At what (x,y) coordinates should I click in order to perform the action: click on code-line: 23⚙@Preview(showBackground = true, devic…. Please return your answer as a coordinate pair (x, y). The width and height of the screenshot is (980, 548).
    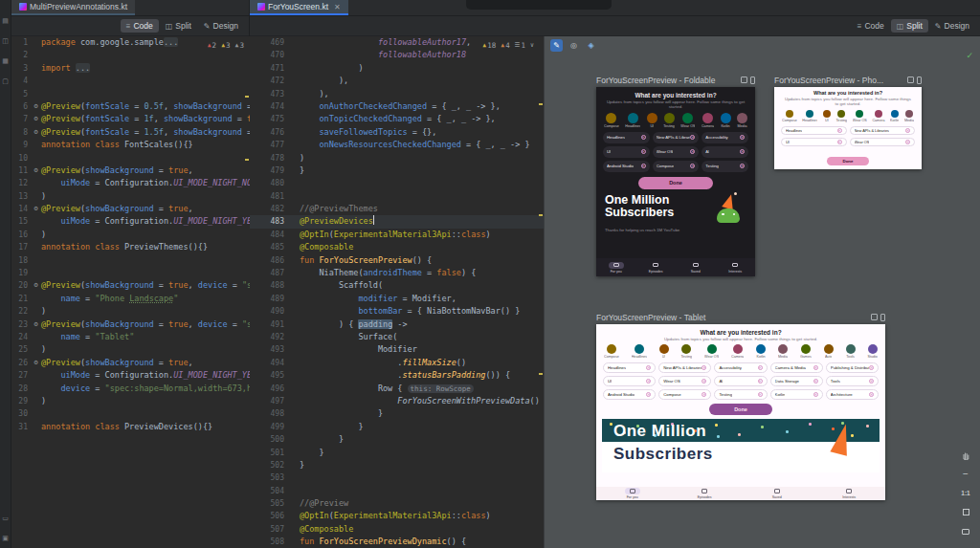
    Looking at the image, I should click on (130, 325).